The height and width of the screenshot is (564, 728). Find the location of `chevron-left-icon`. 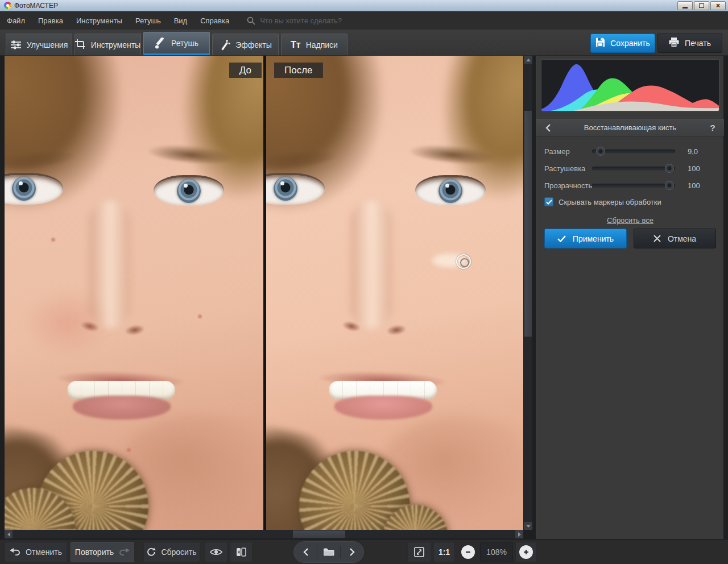

chevron-left-icon is located at coordinates (306, 552).